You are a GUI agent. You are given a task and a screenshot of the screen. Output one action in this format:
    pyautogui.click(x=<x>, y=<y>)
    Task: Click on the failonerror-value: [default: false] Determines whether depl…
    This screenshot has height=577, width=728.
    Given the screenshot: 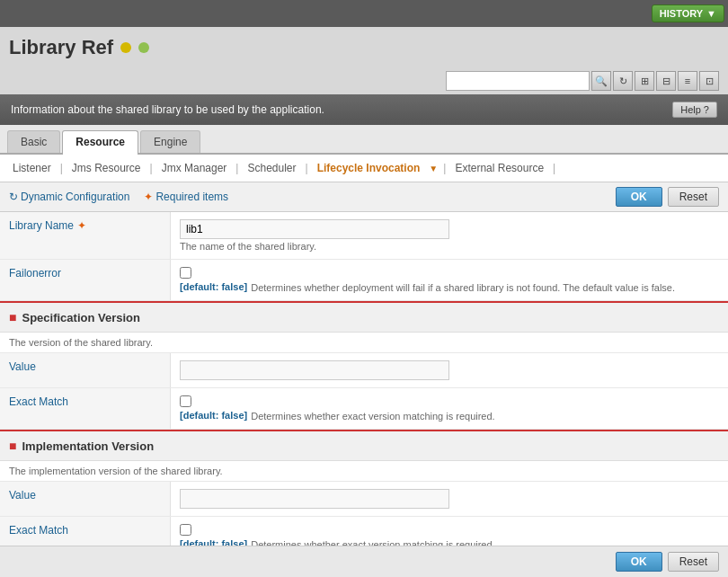 What is the action you would take?
    pyautogui.click(x=449, y=280)
    